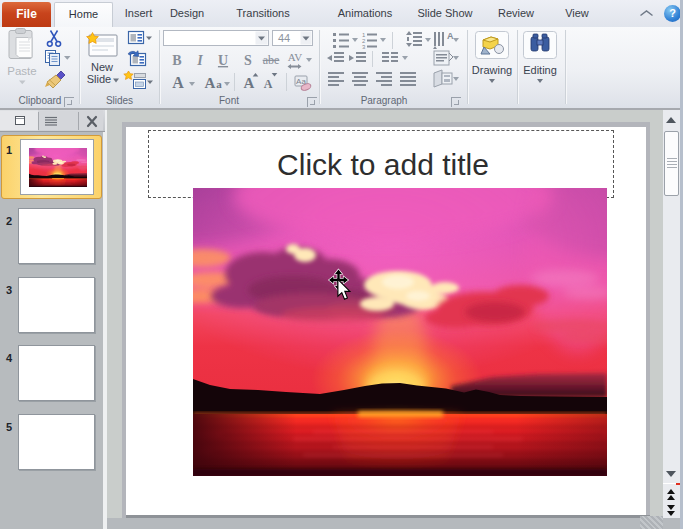 This screenshot has height=529, width=683. What do you see at coordinates (364, 47) in the screenshot?
I see `svg-text: 3` at bounding box center [364, 47].